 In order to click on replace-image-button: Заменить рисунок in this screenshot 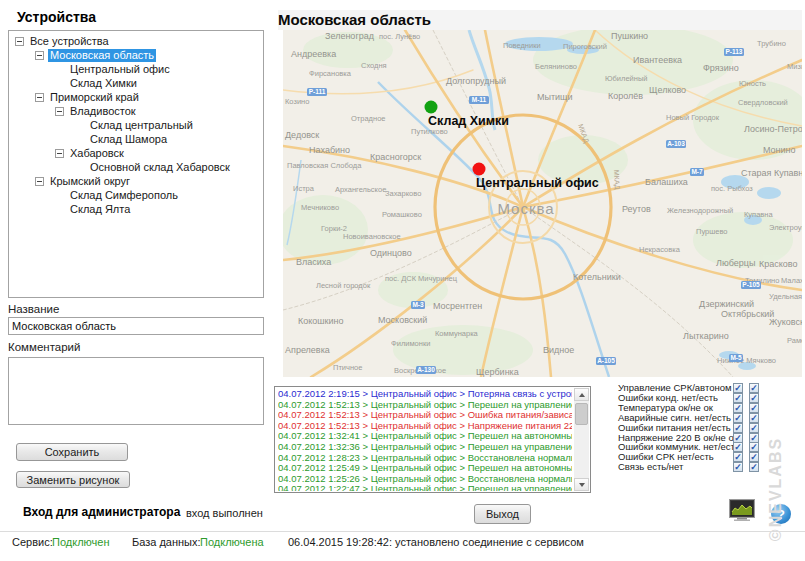, I will do `click(73, 480)`.